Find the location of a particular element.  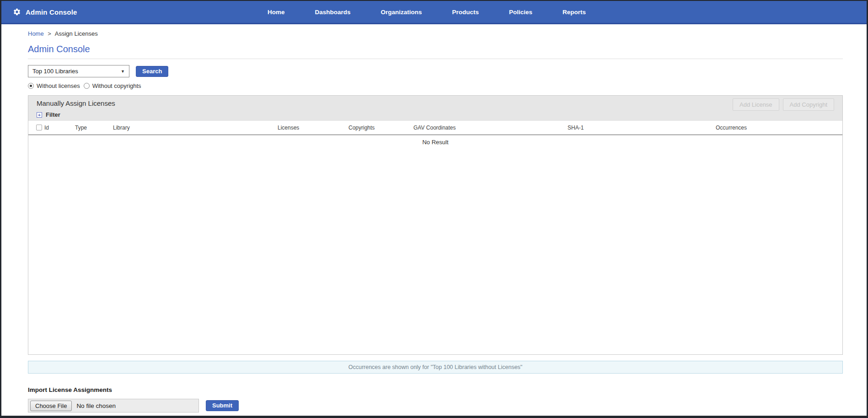

column-sha1: SHA-1 is located at coordinates (575, 128).